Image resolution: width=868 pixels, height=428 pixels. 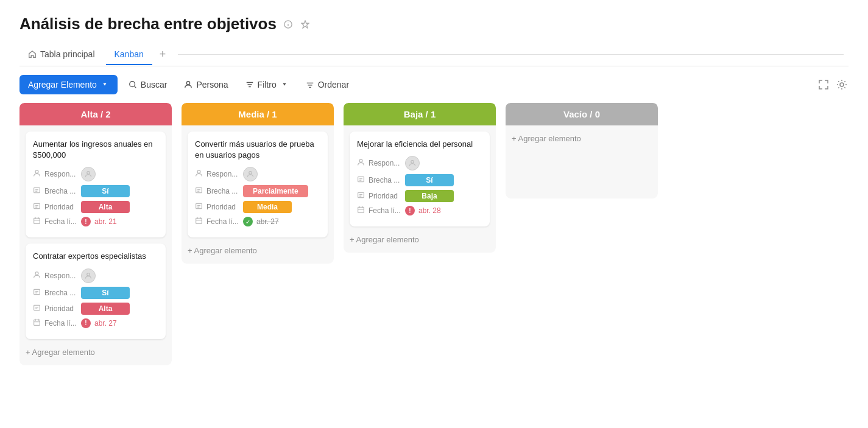 What do you see at coordinates (420, 189) in the screenshot?
I see `column-baja-body: Mejorar la eficiencia del personal Respo…` at bounding box center [420, 189].